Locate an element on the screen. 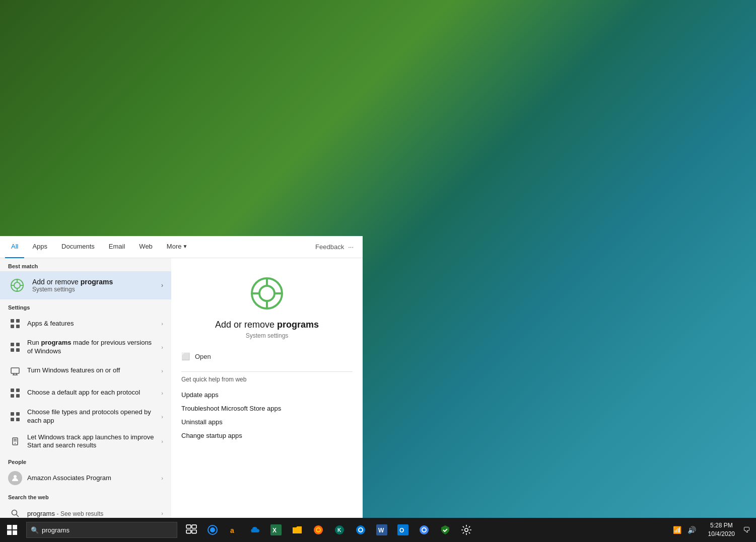  web-search-chevron: › is located at coordinates (162, 513).